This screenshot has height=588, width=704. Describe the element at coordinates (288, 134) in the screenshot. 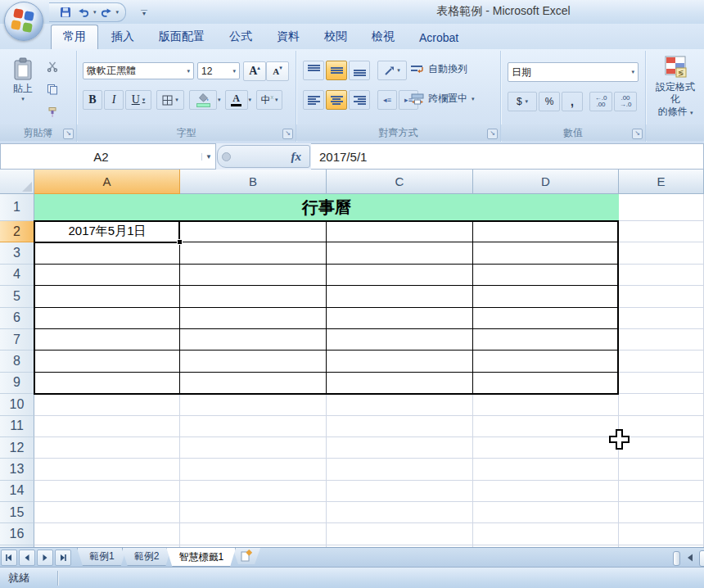

I see `font-dialog-launcher-icon: ↘` at that location.